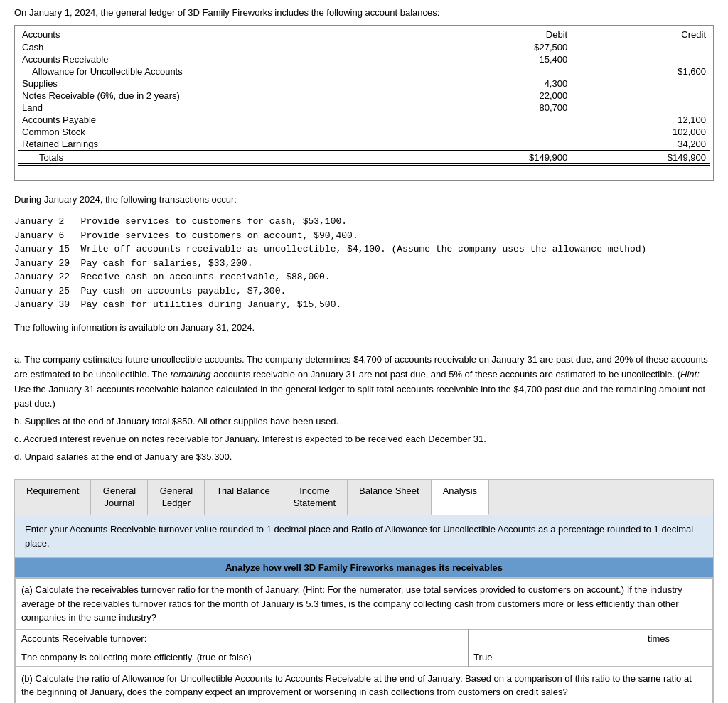  I want to click on debit-value: 80,700, so click(502, 108).